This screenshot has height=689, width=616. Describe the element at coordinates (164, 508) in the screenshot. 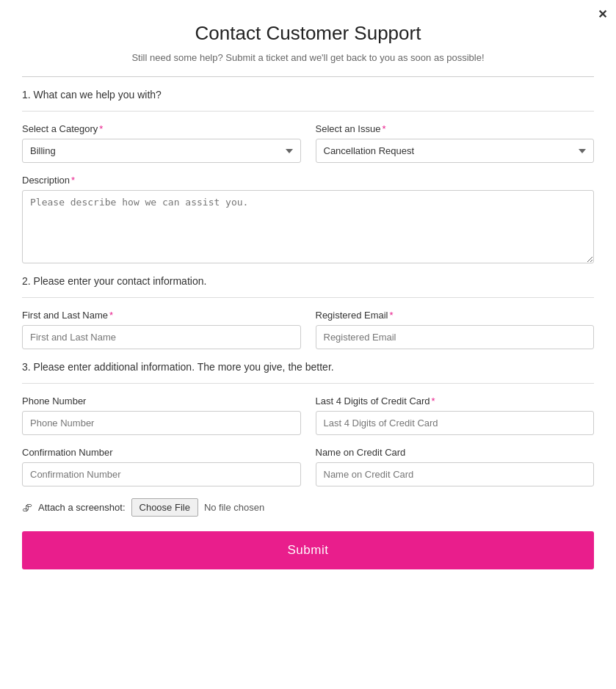

I see `choose-file-button: Choose File` at that location.